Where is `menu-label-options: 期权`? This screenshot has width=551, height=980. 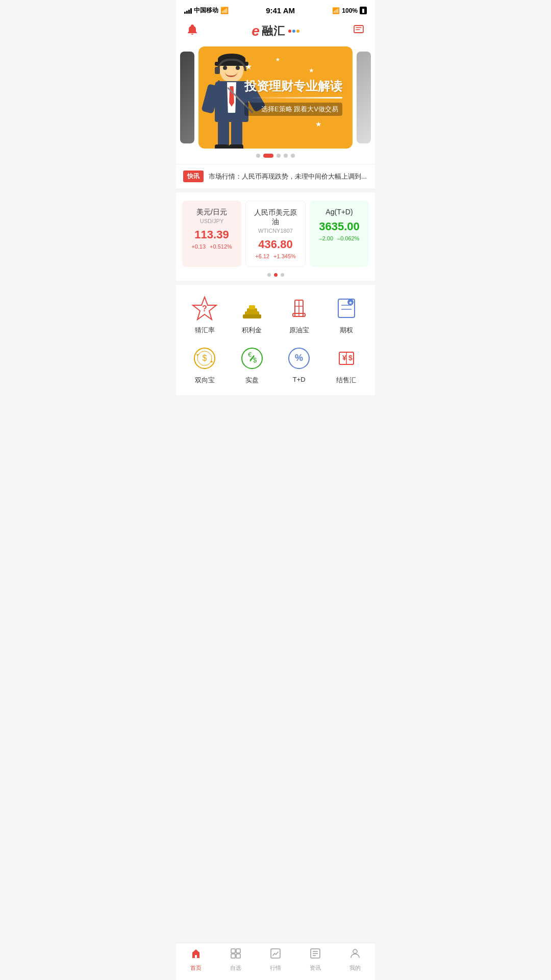
menu-label-options: 期权 is located at coordinates (346, 330).